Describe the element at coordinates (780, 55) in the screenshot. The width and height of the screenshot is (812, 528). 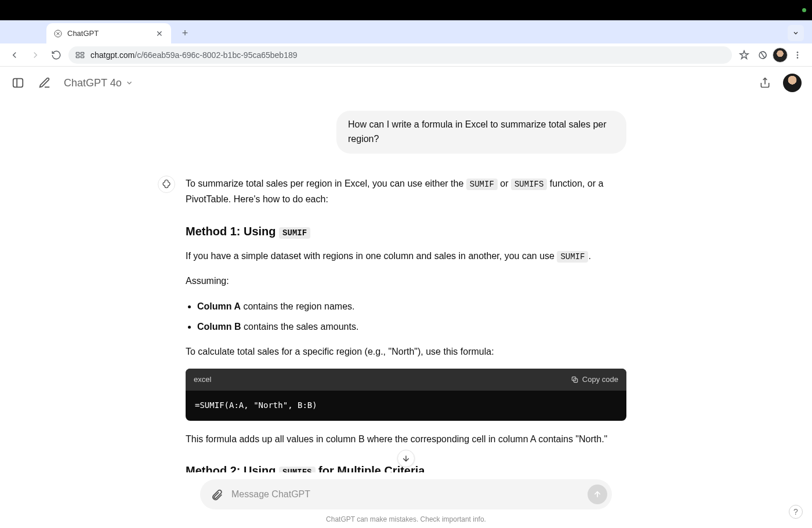
I see `profile-avatar-icon` at that location.